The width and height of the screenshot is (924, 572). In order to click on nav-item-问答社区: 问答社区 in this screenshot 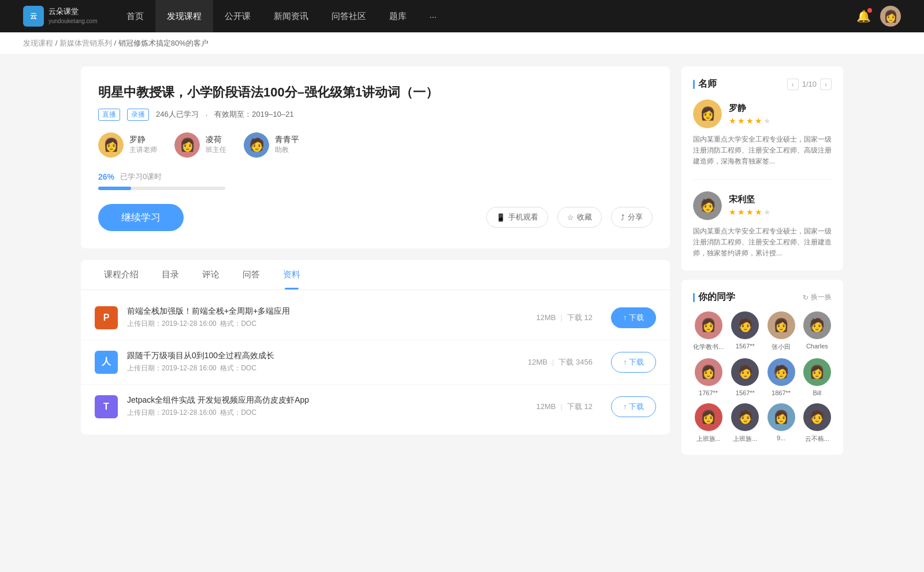, I will do `click(349, 16)`.